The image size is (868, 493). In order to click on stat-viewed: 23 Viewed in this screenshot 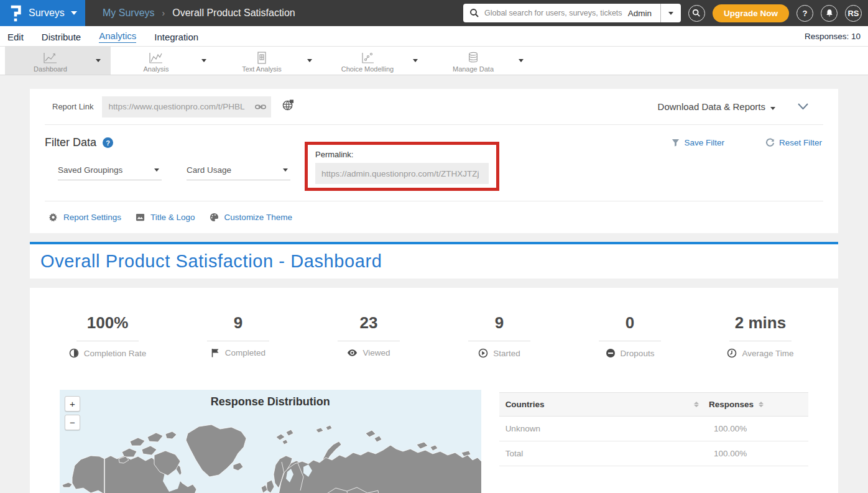, I will do `click(369, 336)`.